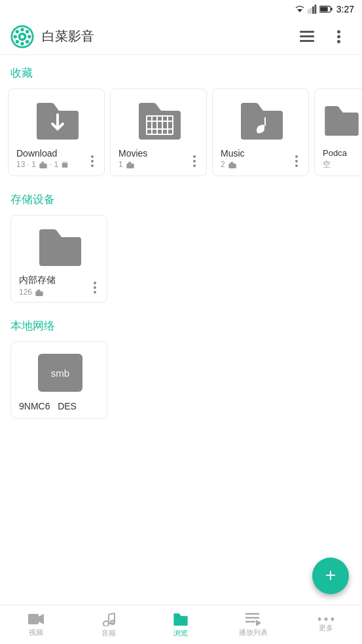 The width and height of the screenshot is (362, 644). Describe the element at coordinates (326, 619) in the screenshot. I see `more-nav-icon` at that location.